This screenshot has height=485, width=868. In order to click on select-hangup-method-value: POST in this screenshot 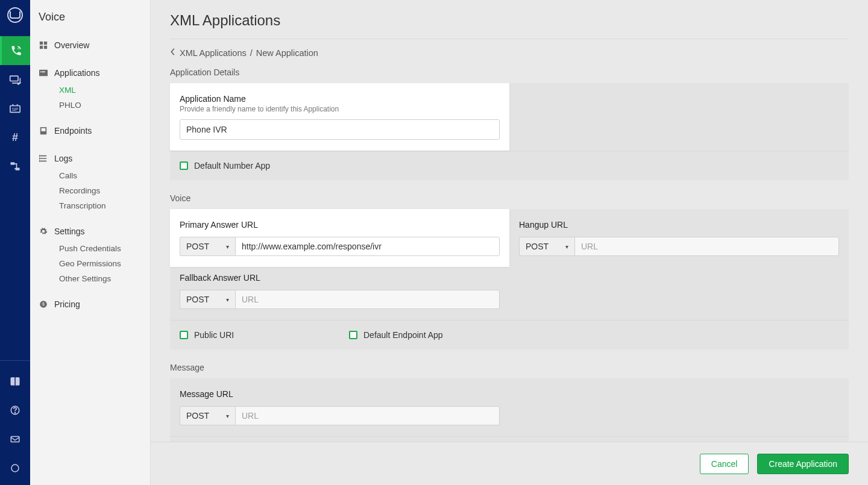, I will do `click(537, 246)`.